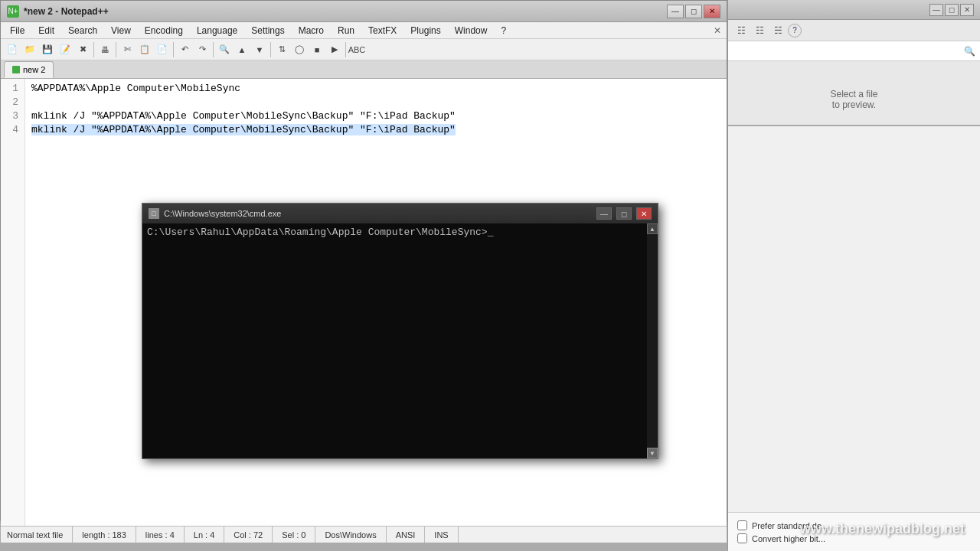  Describe the element at coordinates (406, 534) in the screenshot. I see `status-encoding: ANSI` at that location.